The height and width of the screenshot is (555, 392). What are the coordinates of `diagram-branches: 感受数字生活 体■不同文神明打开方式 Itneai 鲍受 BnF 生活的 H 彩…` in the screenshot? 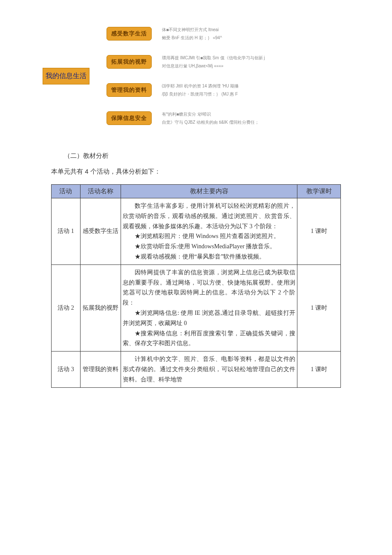 It's located at (186, 76).